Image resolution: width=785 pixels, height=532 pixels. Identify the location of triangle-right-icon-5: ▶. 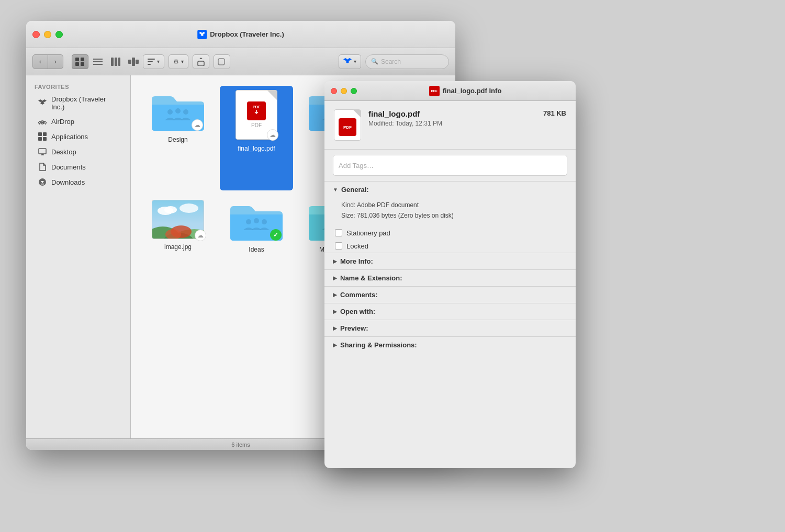
(335, 329).